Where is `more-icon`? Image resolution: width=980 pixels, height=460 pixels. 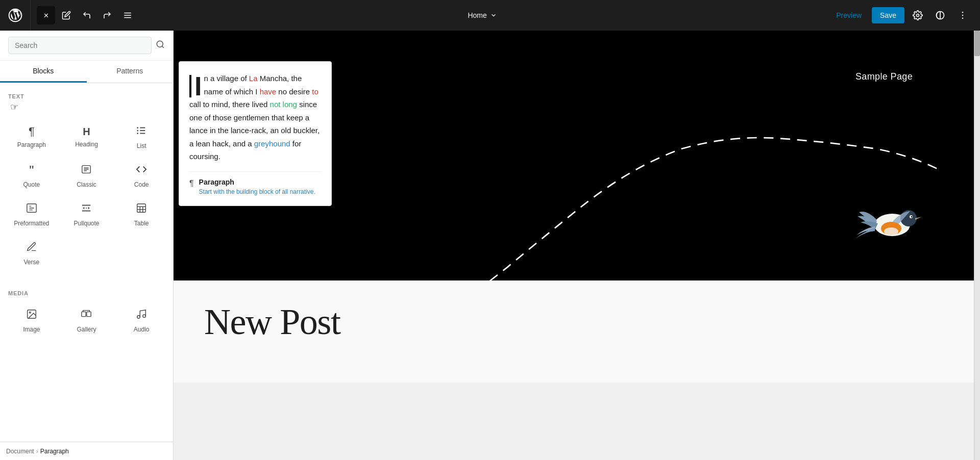
more-icon is located at coordinates (963, 15).